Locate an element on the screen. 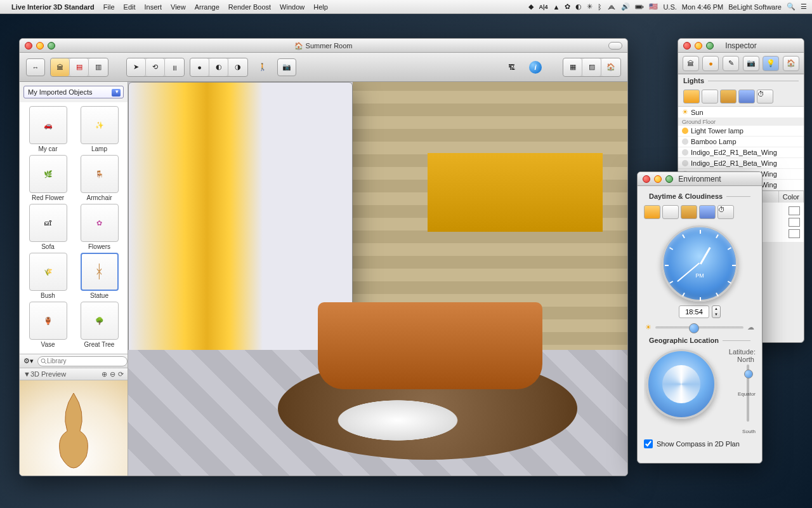 This screenshot has height=508, width=812. menu-edit: Edit is located at coordinates (129, 7).